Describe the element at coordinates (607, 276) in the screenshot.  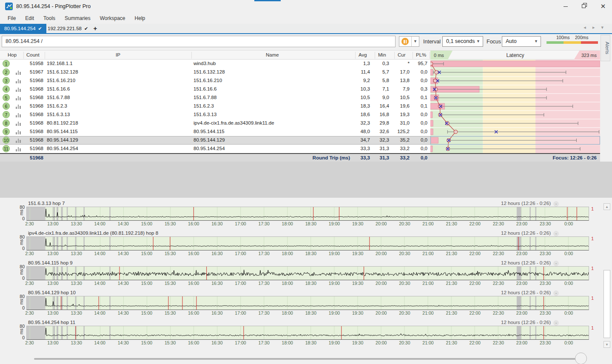
I see `vertical-scrollbar: ▲ ▼` at that location.